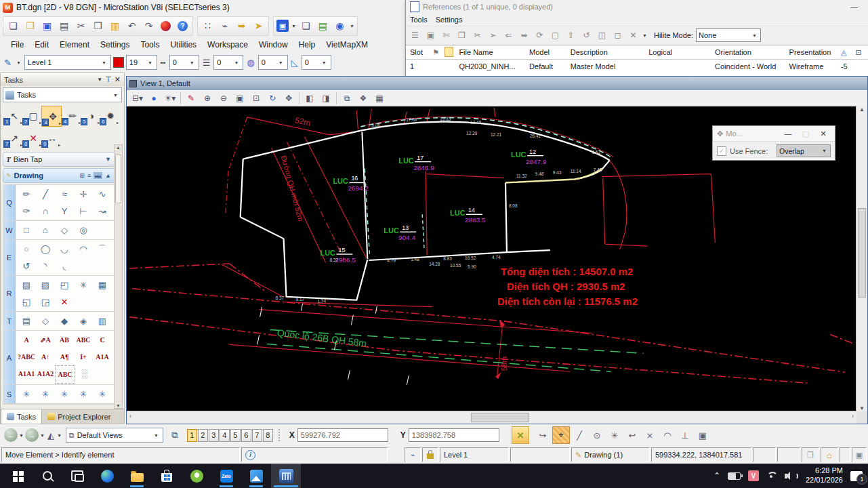 This screenshot has height=488, width=868. What do you see at coordinates (774, 134) in the screenshot?
I see `move-dialog-title-bar: ✥ Mo... — ▢ ✕` at bounding box center [774, 134].